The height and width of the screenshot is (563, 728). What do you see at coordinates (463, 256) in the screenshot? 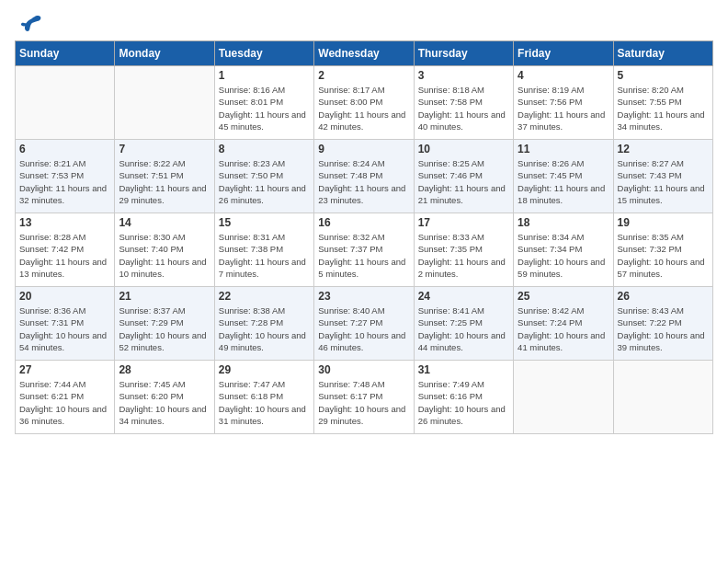
I see `day-info: Sunrise: 8:33 AMSunset: 7:35 PMDaylight:…` at bounding box center [463, 256].